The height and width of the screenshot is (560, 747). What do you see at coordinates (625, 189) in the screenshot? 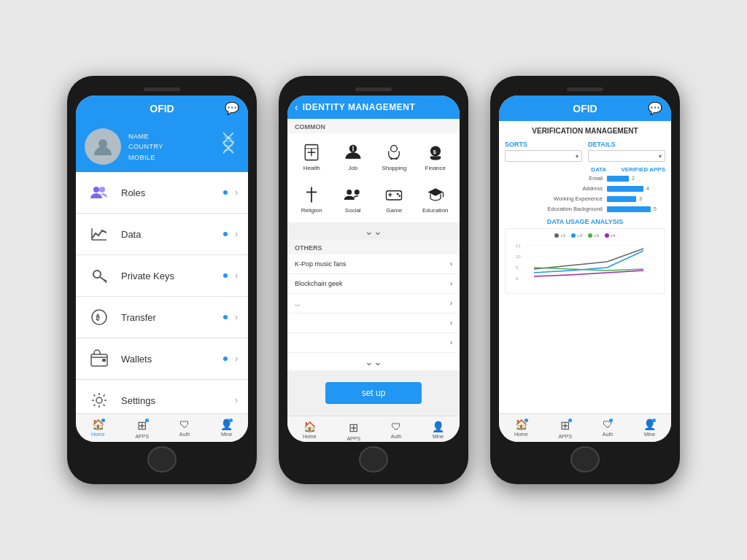
I see `address-bar` at bounding box center [625, 189].